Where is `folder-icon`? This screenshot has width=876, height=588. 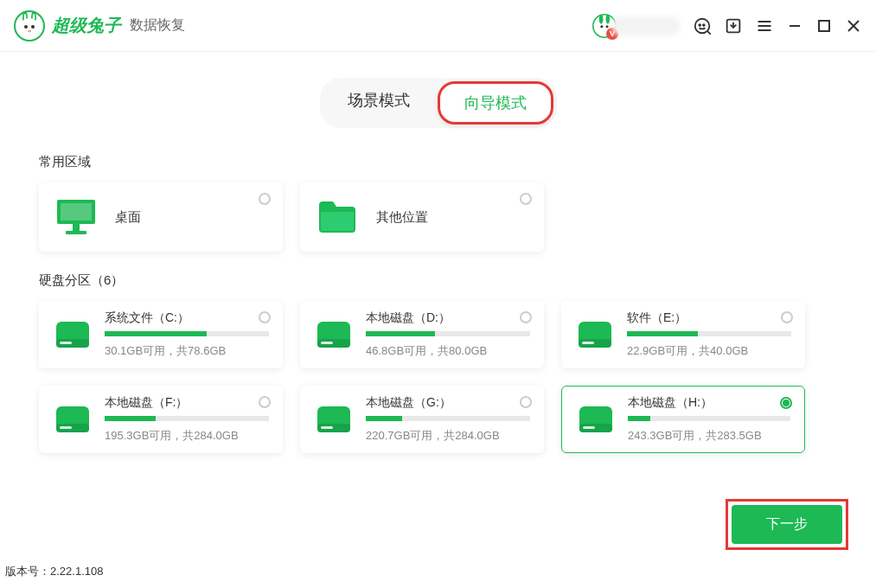 folder-icon is located at coordinates (337, 217).